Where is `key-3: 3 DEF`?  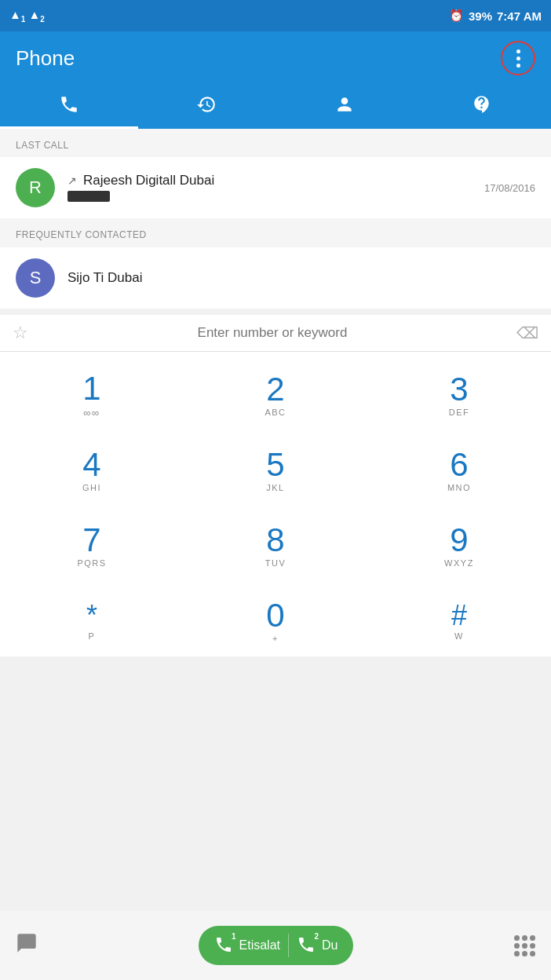
key-3: 3 DEF is located at coordinates (459, 395).